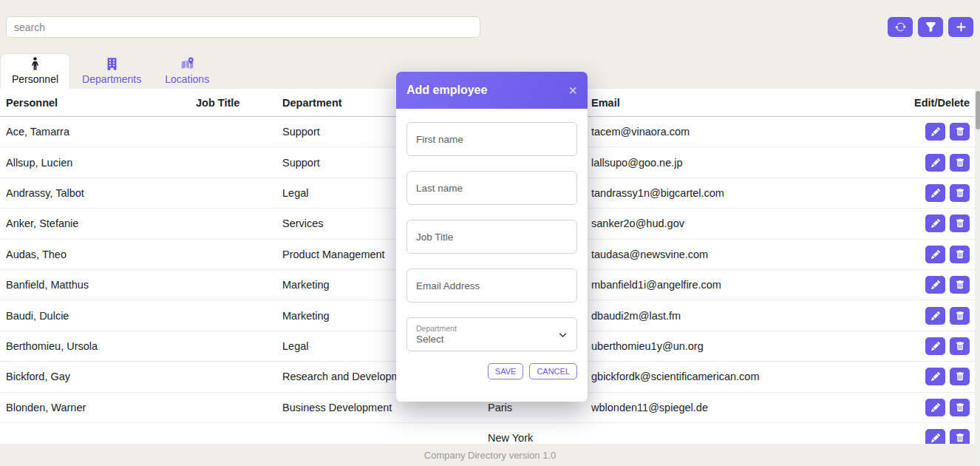 This screenshot has height=466, width=980. I want to click on cell-email: gbickfordk@scientificamerican.com, so click(742, 376).